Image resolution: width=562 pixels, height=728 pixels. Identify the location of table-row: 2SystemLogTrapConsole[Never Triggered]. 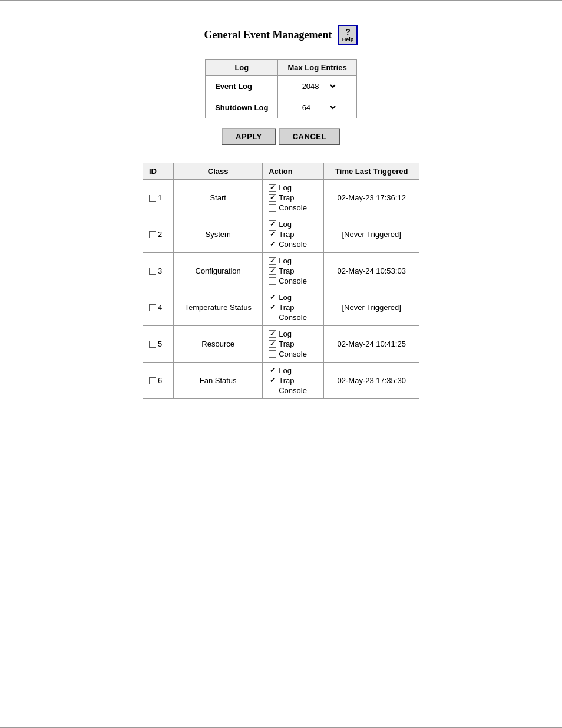
(282, 235).